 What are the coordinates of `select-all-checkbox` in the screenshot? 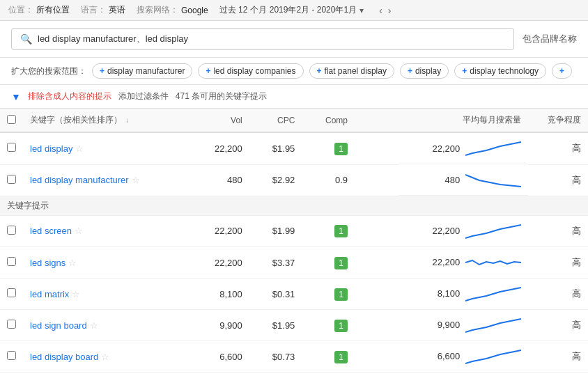 It's located at (11, 120).